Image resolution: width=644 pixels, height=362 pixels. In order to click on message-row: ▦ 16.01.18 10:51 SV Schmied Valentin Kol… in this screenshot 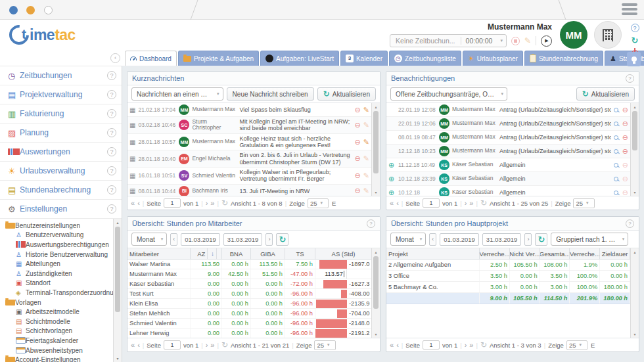, I will do `click(250, 176)`.